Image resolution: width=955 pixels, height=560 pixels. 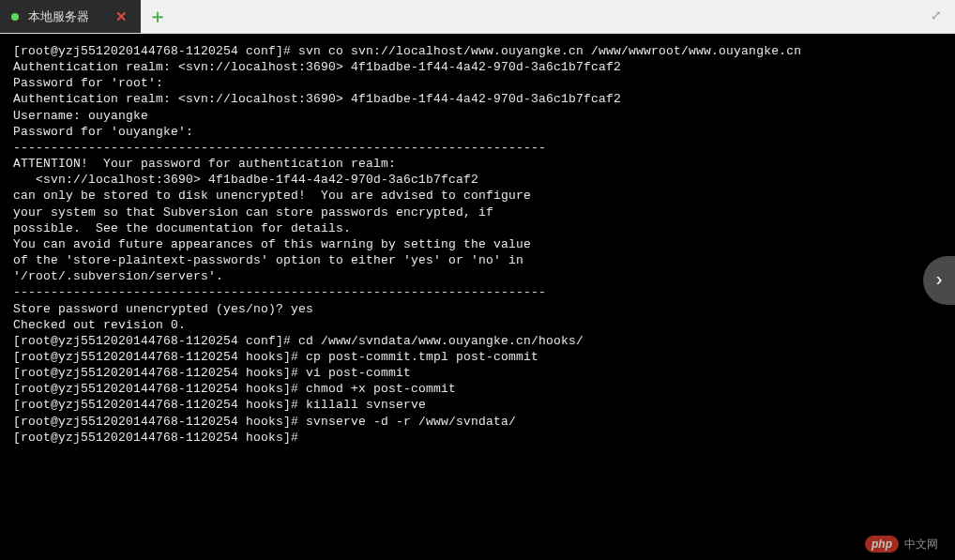 What do you see at coordinates (478, 244) in the screenshot?
I see `terminal-line: You can avoid future appearances of this…` at bounding box center [478, 244].